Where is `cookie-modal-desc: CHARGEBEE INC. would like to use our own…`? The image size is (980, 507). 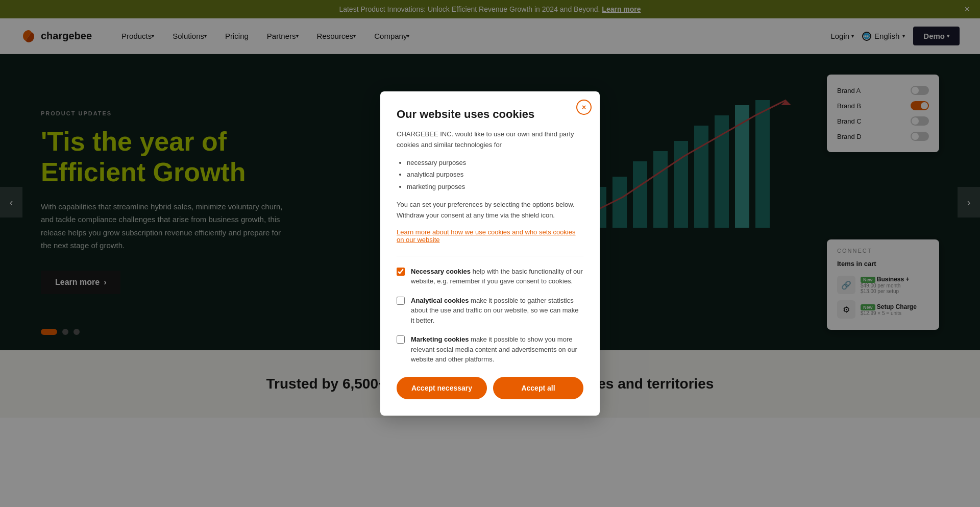 cookie-modal-desc: CHARGEBEE INC. would like to use our own… is located at coordinates (490, 140).